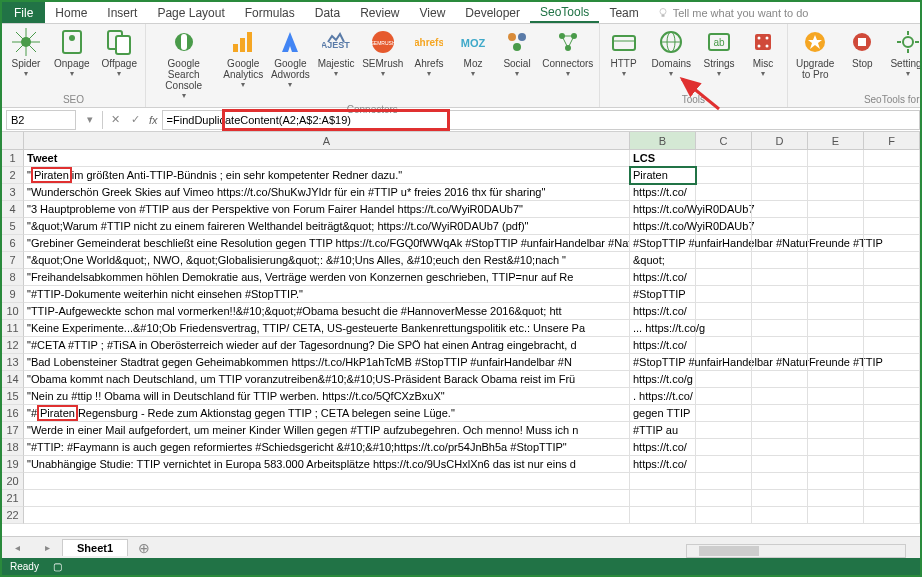 Image resolution: width=922 pixels, height=577 pixels. What do you see at coordinates (327, 140) in the screenshot?
I see `col-header-A: A` at bounding box center [327, 140].